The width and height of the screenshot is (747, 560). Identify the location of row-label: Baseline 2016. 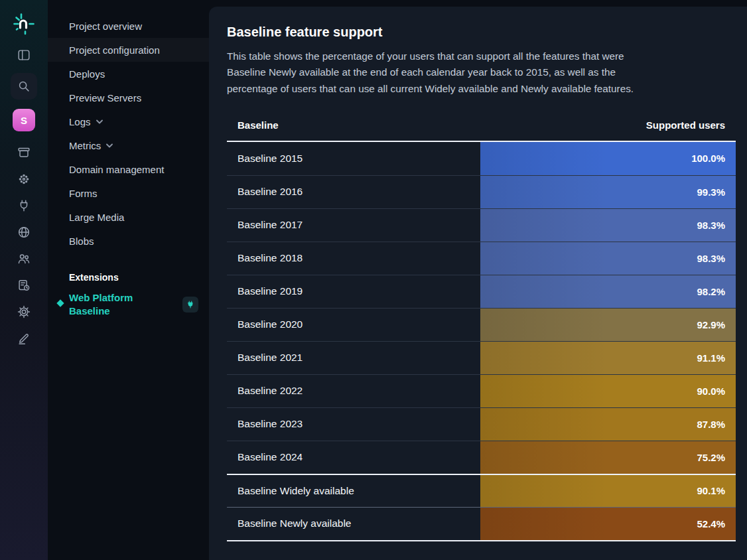
(354, 192).